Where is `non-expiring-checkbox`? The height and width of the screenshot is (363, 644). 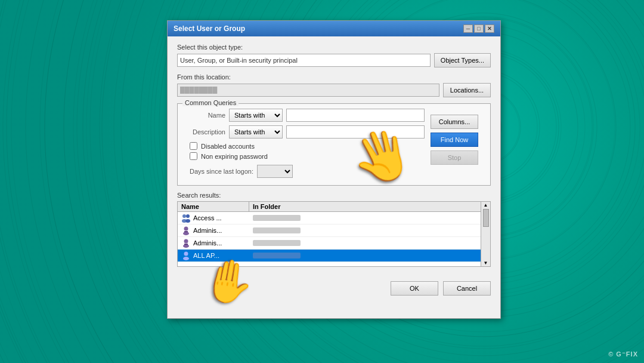 non-expiring-checkbox is located at coordinates (193, 156).